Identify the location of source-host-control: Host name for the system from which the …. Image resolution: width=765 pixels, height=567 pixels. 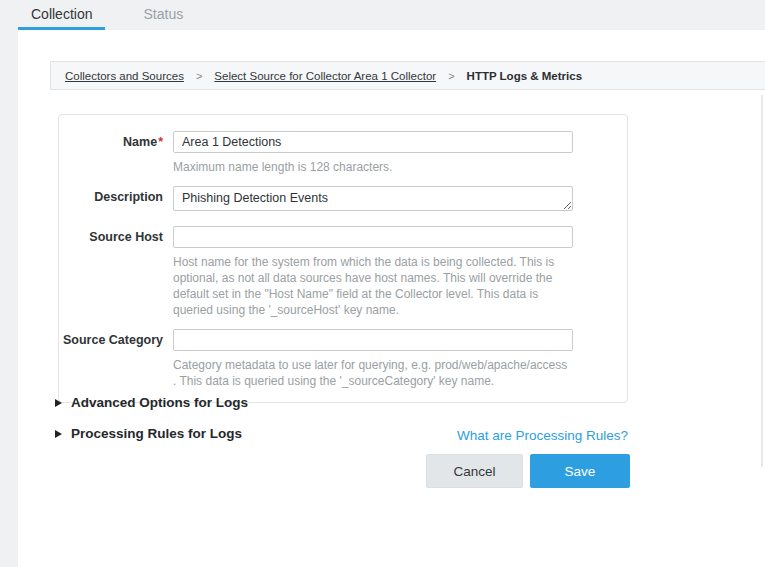
(373, 272).